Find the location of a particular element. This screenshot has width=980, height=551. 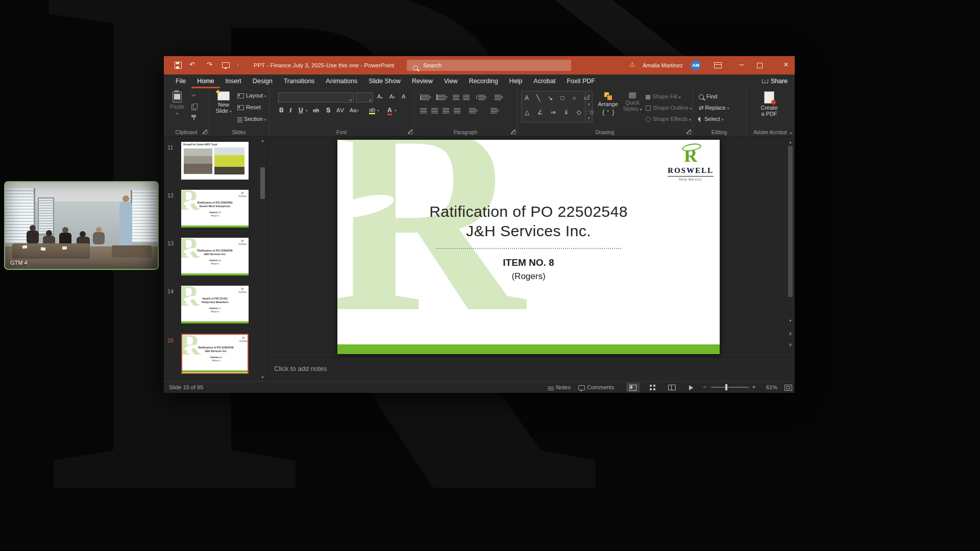

cut-button: ✂ is located at coordinates (194, 96).